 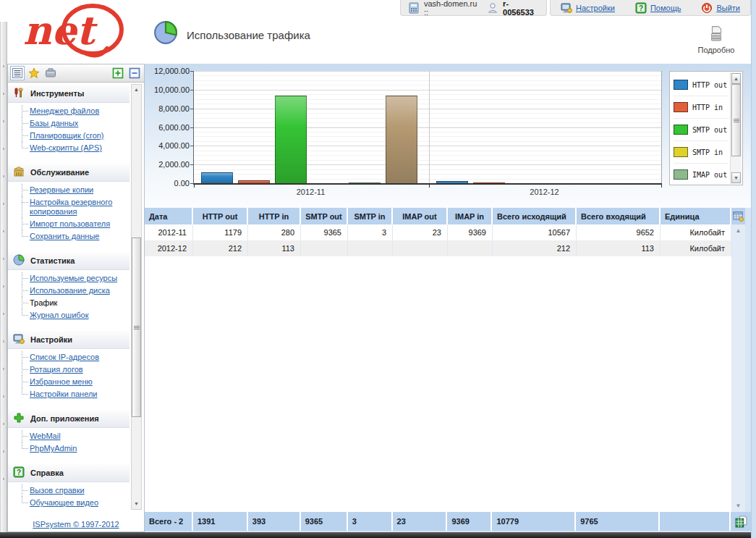 What do you see at coordinates (595, 8) in the screenshot?
I see `session-link-label: Настройки` at bounding box center [595, 8].